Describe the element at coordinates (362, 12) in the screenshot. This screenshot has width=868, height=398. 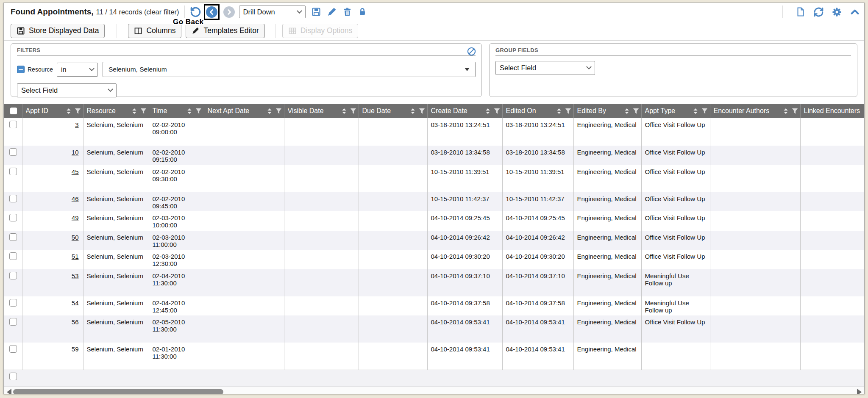
I see `lock-view-icon` at that location.